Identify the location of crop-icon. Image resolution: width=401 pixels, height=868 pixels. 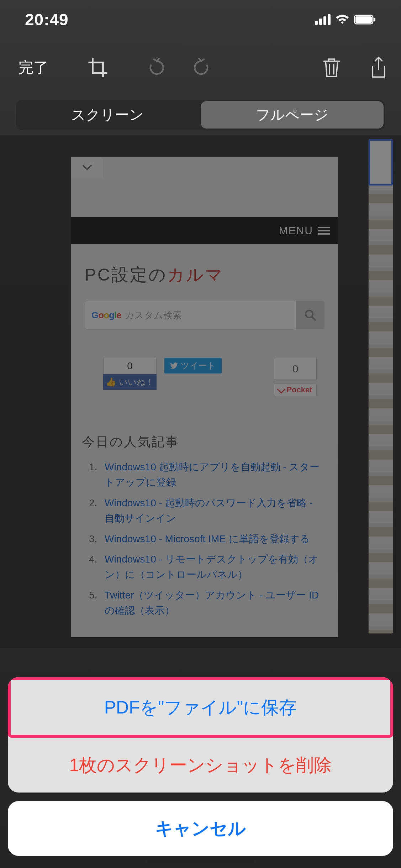
(98, 68).